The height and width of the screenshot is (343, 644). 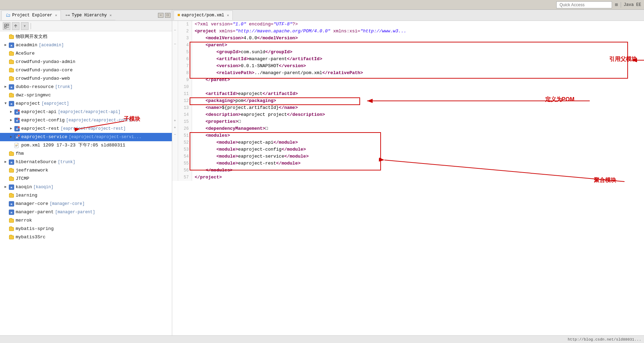 What do you see at coordinates (86, 221) in the screenshot?
I see `tree-item-merrok: merrok` at bounding box center [86, 221].